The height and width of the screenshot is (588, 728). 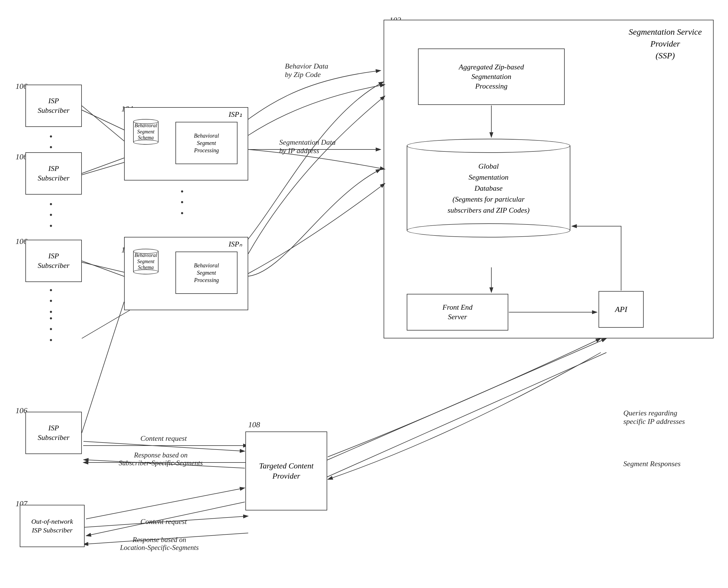 What do you see at coordinates (186, 274) in the screenshot?
I see `ispn-outer-box: ISPₙ BehavioralSegmentSchema BehavioralS…` at bounding box center [186, 274].